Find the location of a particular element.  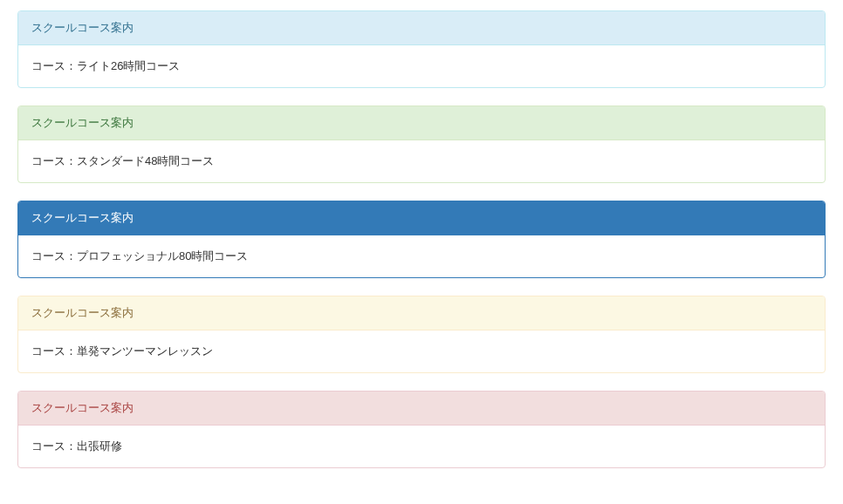

panel-body: コース：プロフェッショナル80時間コース is located at coordinates (422, 256).